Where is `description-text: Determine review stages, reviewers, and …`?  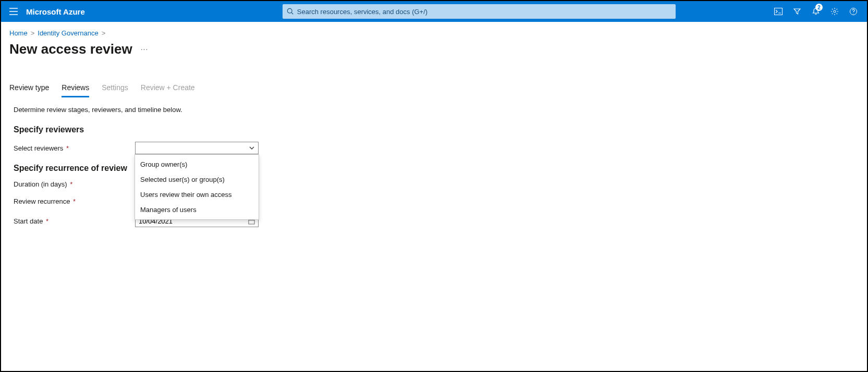
description-text: Determine review stages, reviewers, and … is located at coordinates (434, 109).